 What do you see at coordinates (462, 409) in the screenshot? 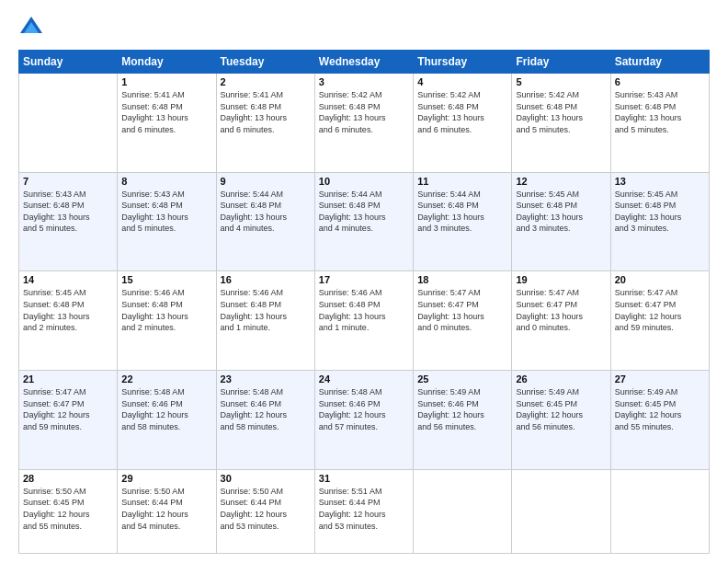
I see `day-info: Sunrise: 5:49 AM Sunset: 6:46 PM Dayligh…` at bounding box center [462, 409].